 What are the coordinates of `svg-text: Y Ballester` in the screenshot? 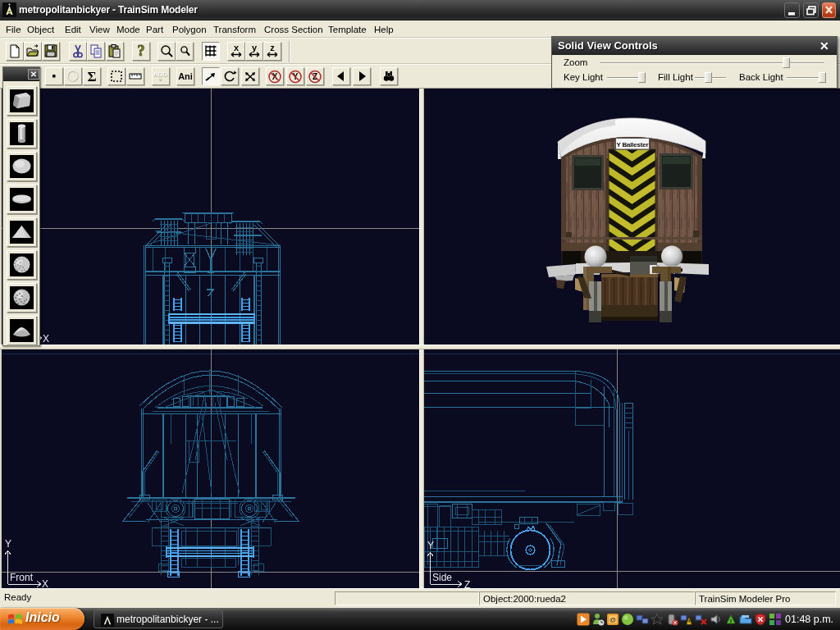 It's located at (632, 144).